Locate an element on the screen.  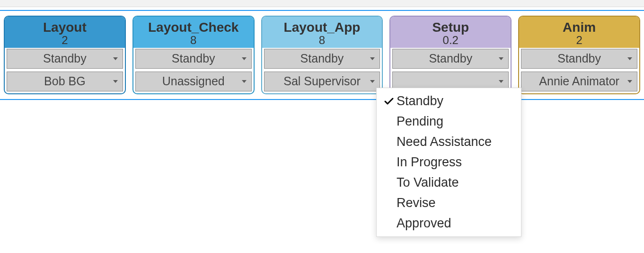
check-icon is located at coordinates (390, 98).